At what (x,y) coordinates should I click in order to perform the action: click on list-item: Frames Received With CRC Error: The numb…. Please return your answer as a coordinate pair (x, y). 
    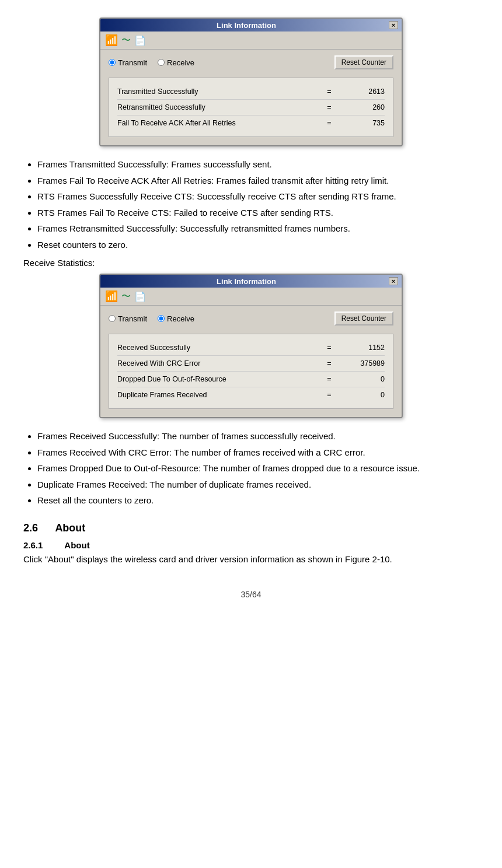
    Looking at the image, I should click on (258, 453).